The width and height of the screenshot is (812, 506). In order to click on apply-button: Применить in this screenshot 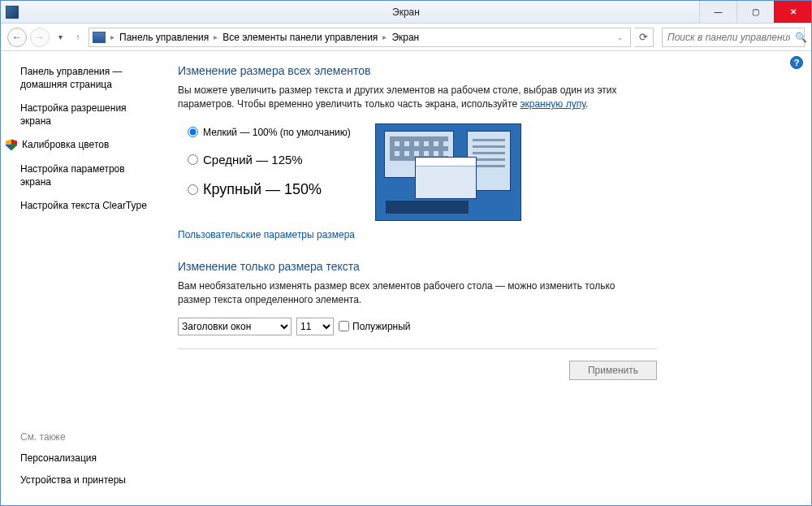, I will do `click(613, 370)`.